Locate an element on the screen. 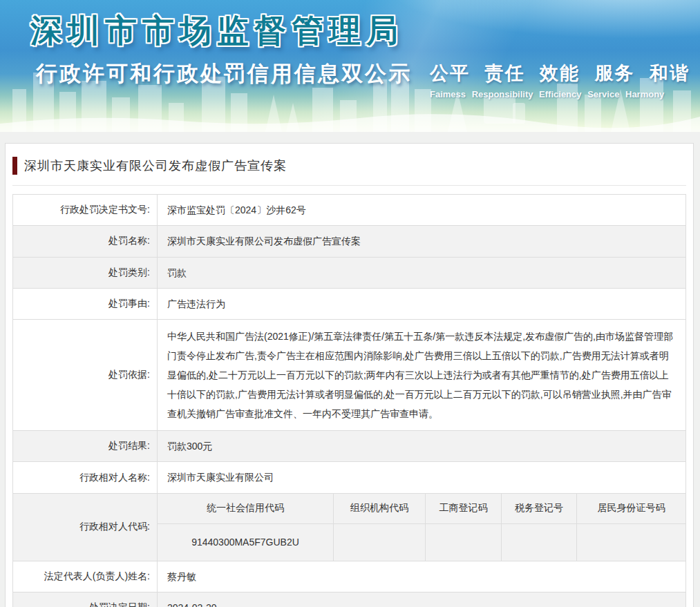 This screenshot has width=700, height=607. code-value: 91440300MA5F7GUB2U is located at coordinates (246, 543).